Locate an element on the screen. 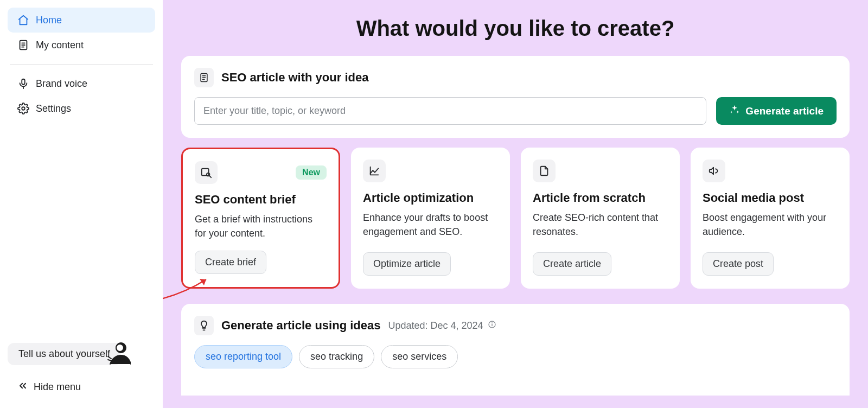 This screenshot has width=868, height=408. sidebar-item-my-content: My content is located at coordinates (81, 45).